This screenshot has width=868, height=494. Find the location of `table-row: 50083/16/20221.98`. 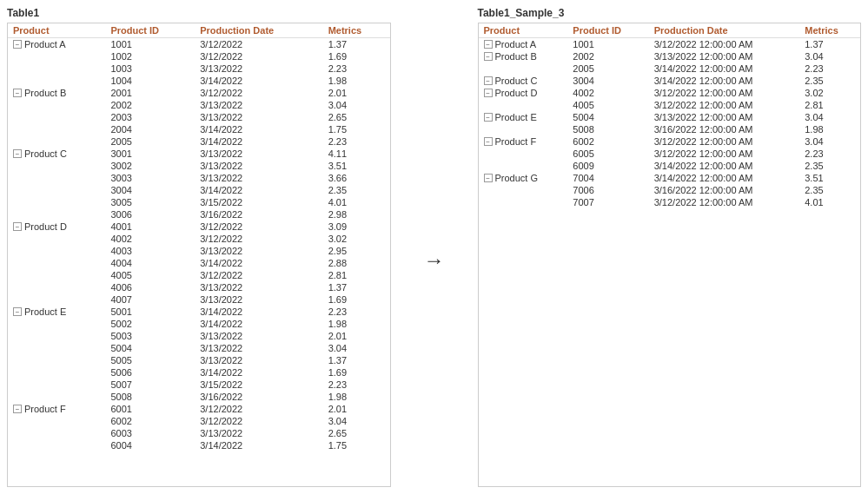

table-row: 50083/16/20221.98 is located at coordinates (199, 397).